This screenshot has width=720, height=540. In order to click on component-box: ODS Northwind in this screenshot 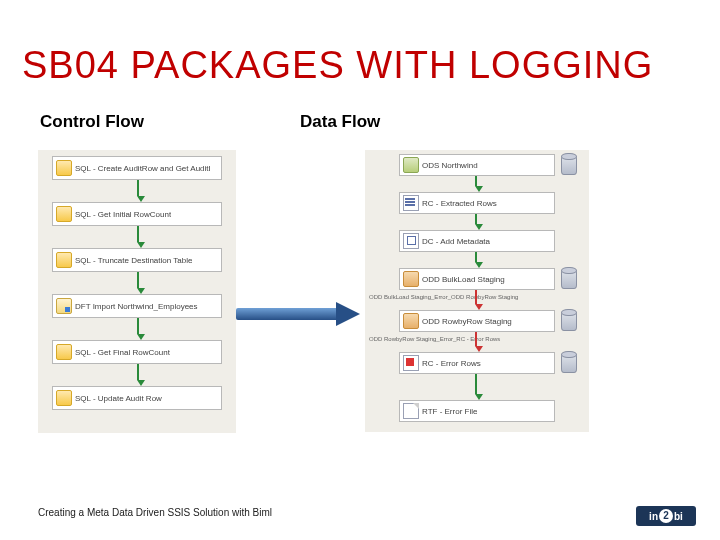, I will do `click(477, 165)`.